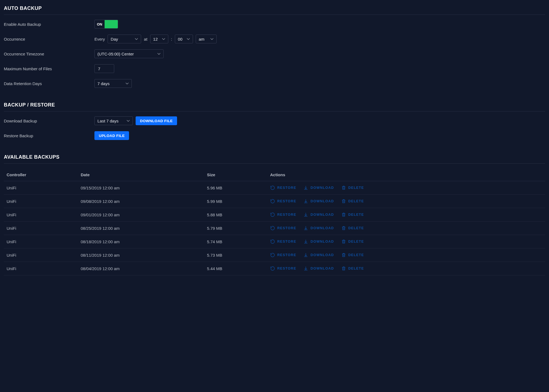 The image size is (549, 392). What do you see at coordinates (274, 242) in the screenshot?
I see `table-row: UniFi08/18/2019 12:00 am5.74 MBRESTOREDO…` at bounding box center [274, 242].